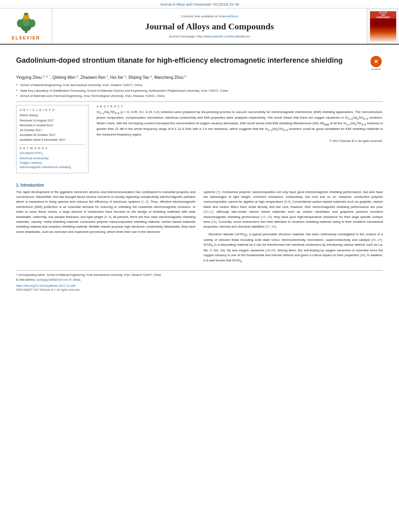  I want to click on footnote-star: * Corresponding author. School of Materi…, so click(200, 275).